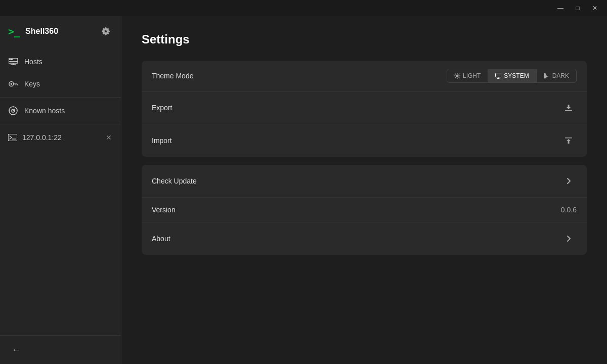 This screenshot has width=607, height=364. Describe the element at coordinates (41, 31) in the screenshot. I see `app-name: Shell360` at that location.